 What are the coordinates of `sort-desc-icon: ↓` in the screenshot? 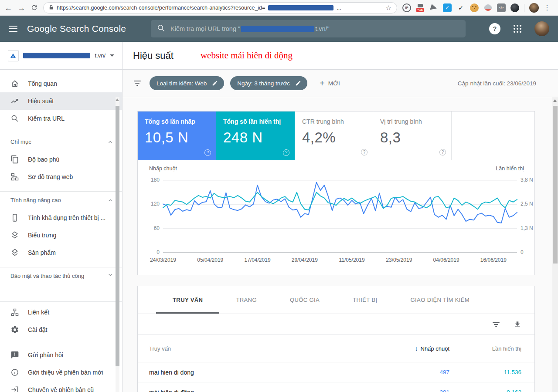 It's located at (417, 348).